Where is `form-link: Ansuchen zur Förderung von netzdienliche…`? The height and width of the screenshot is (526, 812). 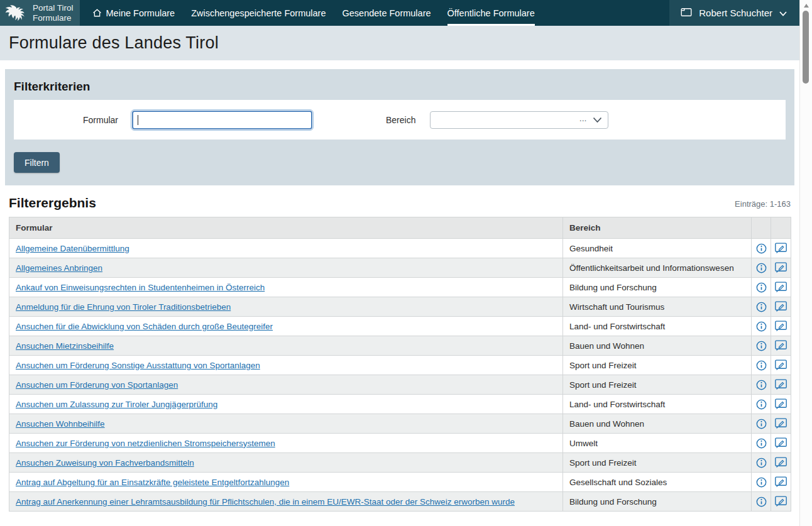 form-link: Ansuchen zur Förderung von netzdienliche… is located at coordinates (146, 444).